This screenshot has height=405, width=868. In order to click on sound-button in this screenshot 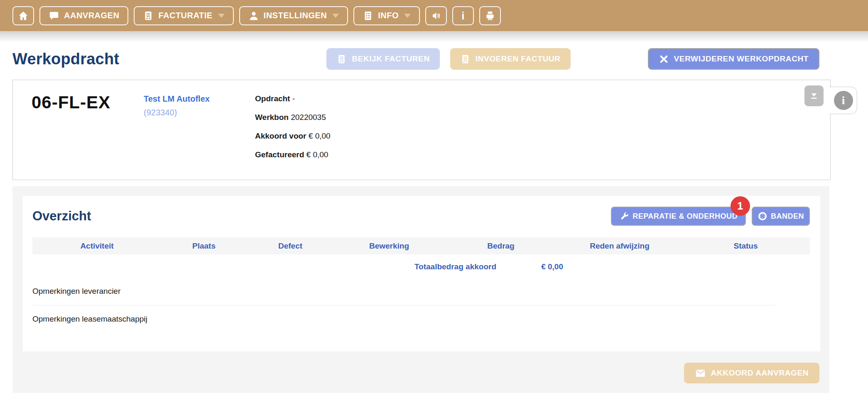, I will do `click(436, 16)`.